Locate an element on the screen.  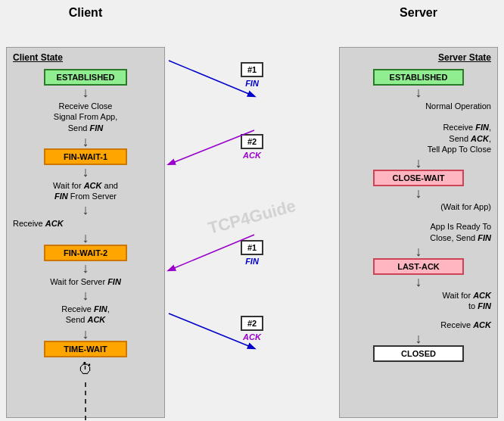
msg-ack1-text: ACK is located at coordinates (252, 155).